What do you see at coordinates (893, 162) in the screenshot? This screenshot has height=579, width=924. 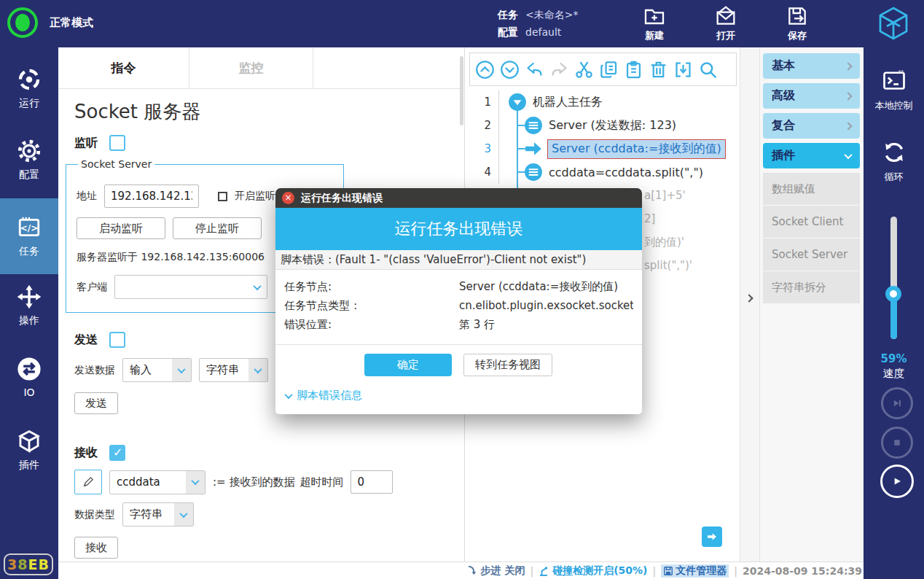 I see `loop-button: 循环` at bounding box center [893, 162].